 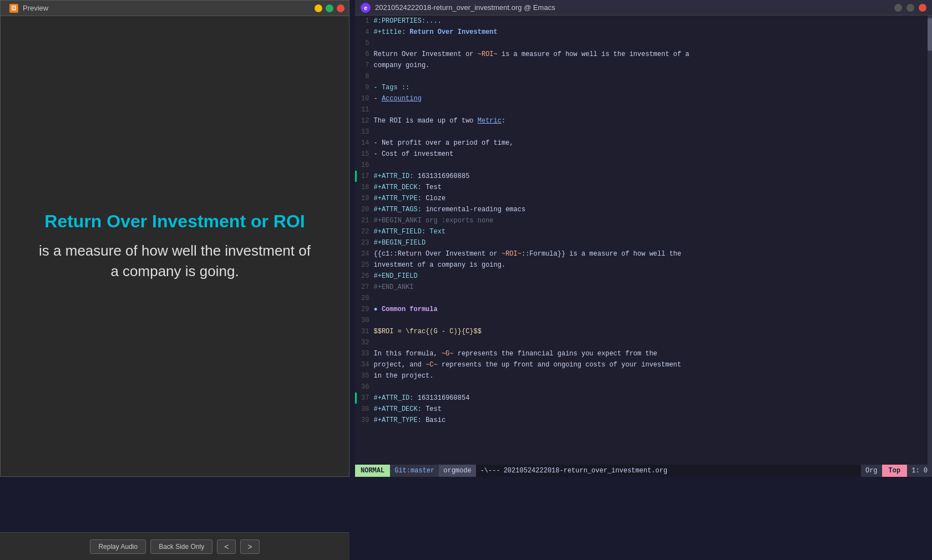 I want to click on roi-text: ROI, so click(x=290, y=221).